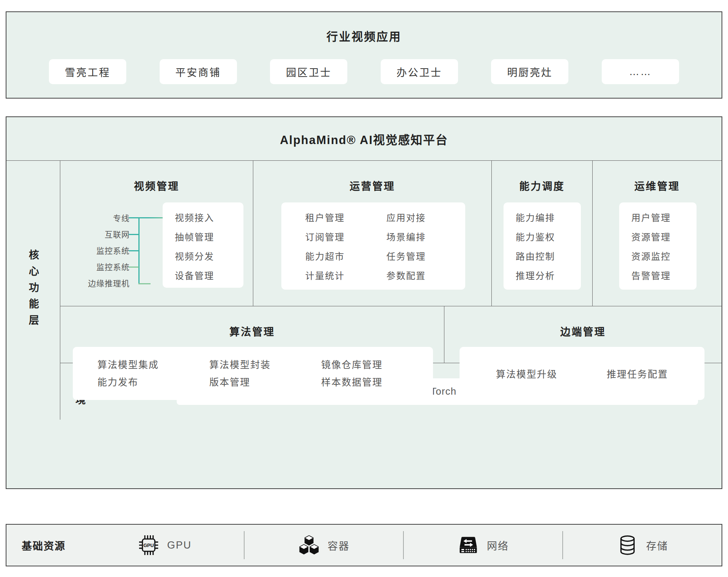  Describe the element at coordinates (483, 545) in the screenshot. I see `resource-network: 网络` at that location.